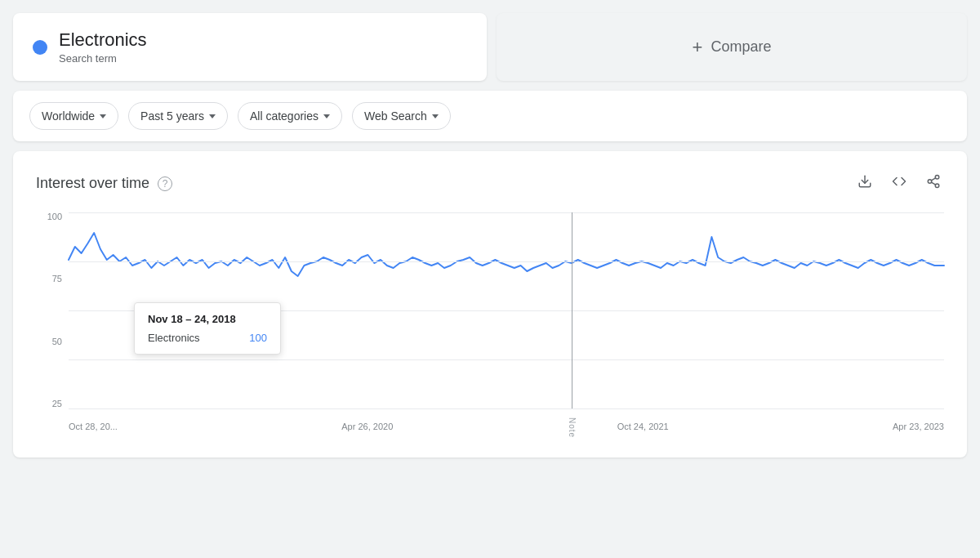 The width and height of the screenshot is (980, 558). Describe the element at coordinates (103, 47) in the screenshot. I see `search-term-info: Electronics Search term` at that location.